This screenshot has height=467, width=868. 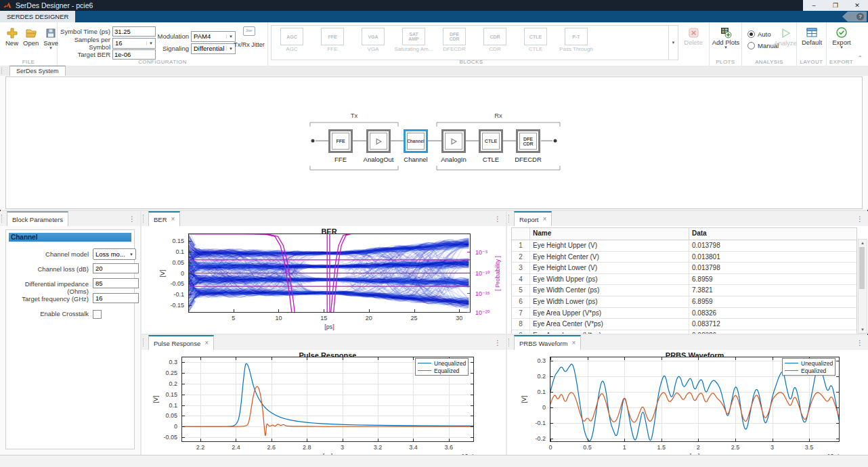 What do you see at coordinates (213, 49) in the screenshot?
I see `signaling-combo: Differential▼` at bounding box center [213, 49].